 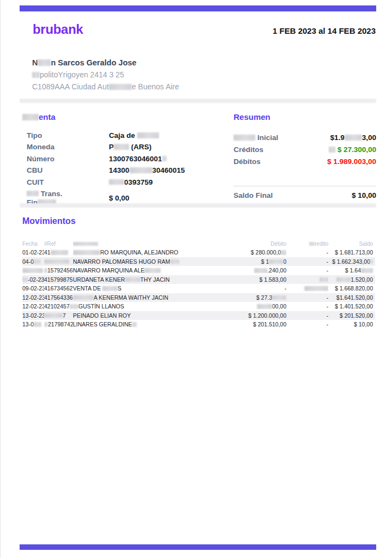 I want to click on field-value: Caja de, so click(x=134, y=135).